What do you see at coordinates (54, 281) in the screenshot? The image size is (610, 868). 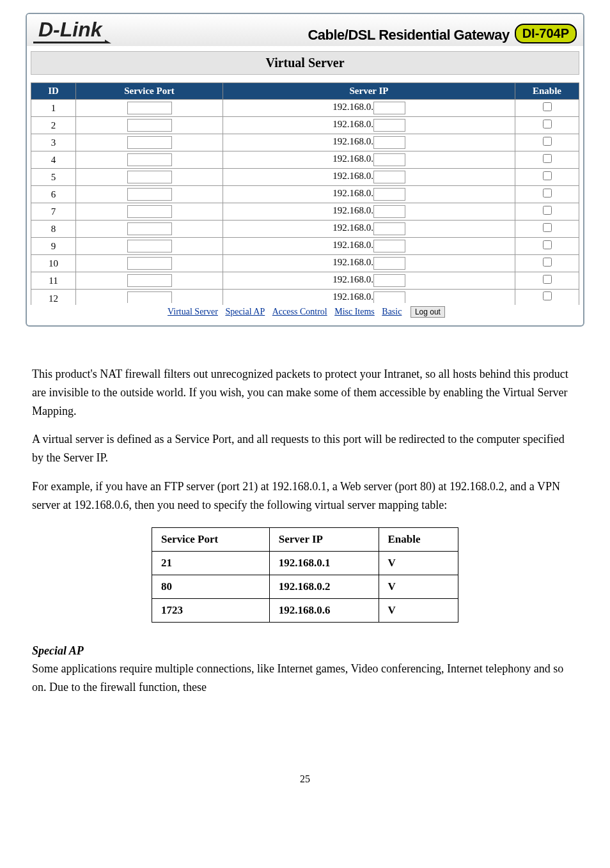 I see `row-id: 11` at bounding box center [54, 281].